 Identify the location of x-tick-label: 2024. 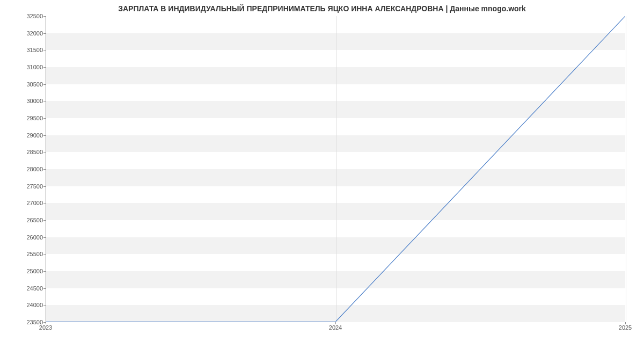
(335, 328).